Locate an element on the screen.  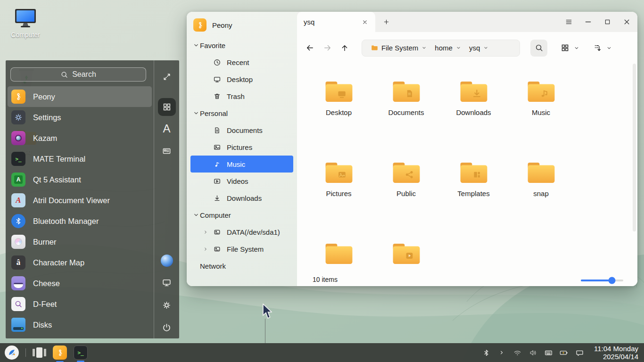
sidebar-section-personal: Personal is located at coordinates (242, 113).